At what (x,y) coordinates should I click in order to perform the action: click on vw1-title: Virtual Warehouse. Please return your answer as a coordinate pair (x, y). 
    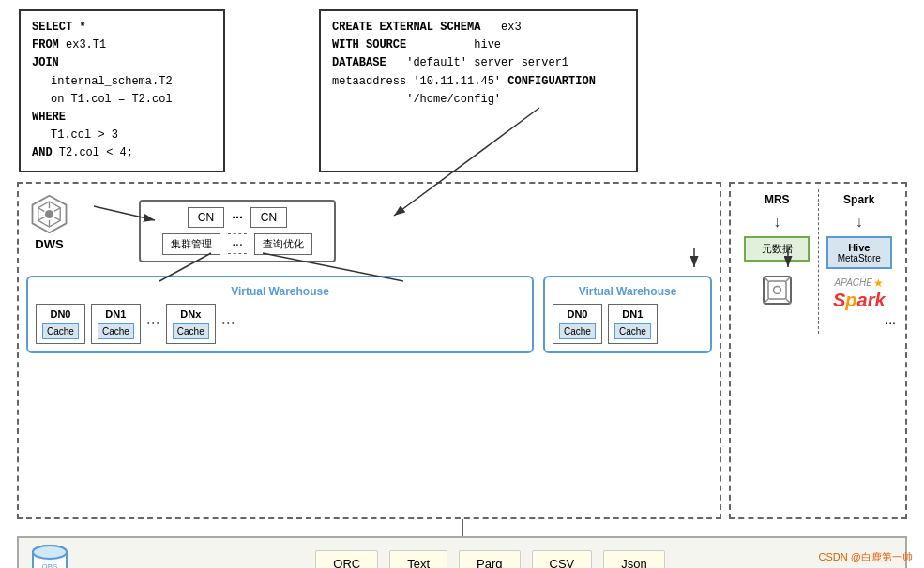
    Looking at the image, I should click on (280, 291).